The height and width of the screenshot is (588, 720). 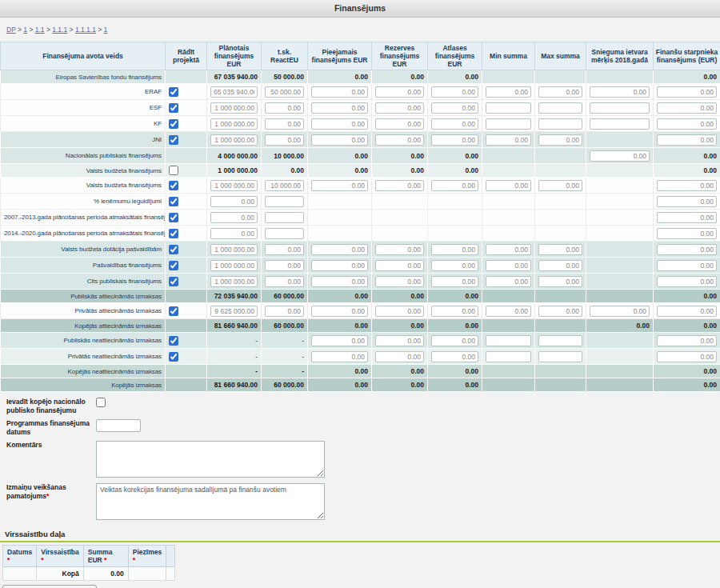 I want to click on add-virssaistiba-button: [+] Pievienot virssaistību, so click(x=50, y=586).